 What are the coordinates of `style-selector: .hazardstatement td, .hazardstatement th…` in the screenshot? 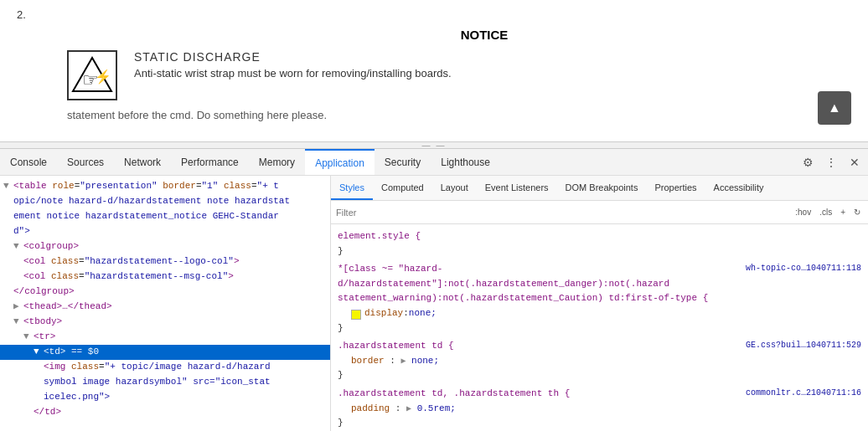 It's located at (454, 394).